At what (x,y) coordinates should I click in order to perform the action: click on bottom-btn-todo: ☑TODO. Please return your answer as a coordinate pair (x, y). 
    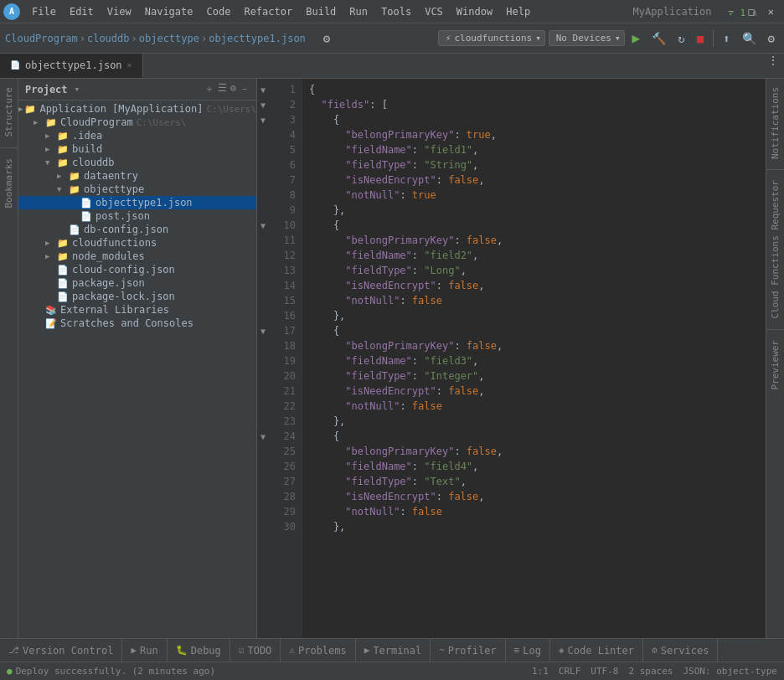
    Looking at the image, I should click on (256, 650).